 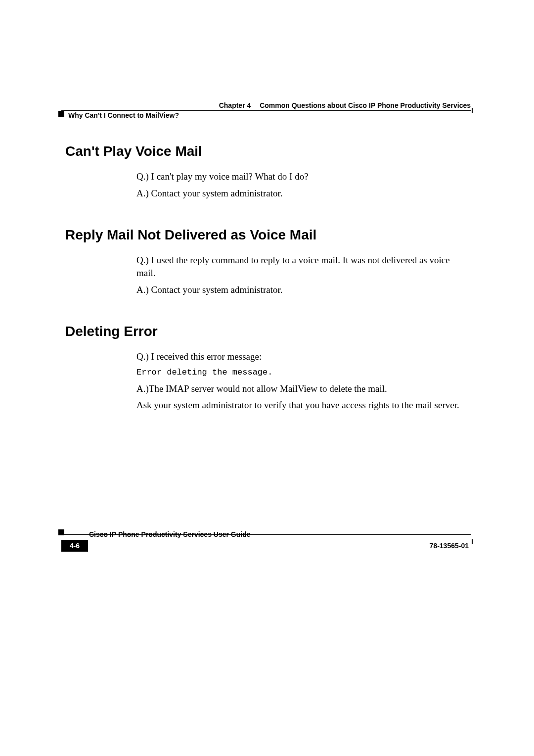 I want to click on section-heading: Reply Mail Not Delivered as Voice Mail, so click(x=268, y=233).